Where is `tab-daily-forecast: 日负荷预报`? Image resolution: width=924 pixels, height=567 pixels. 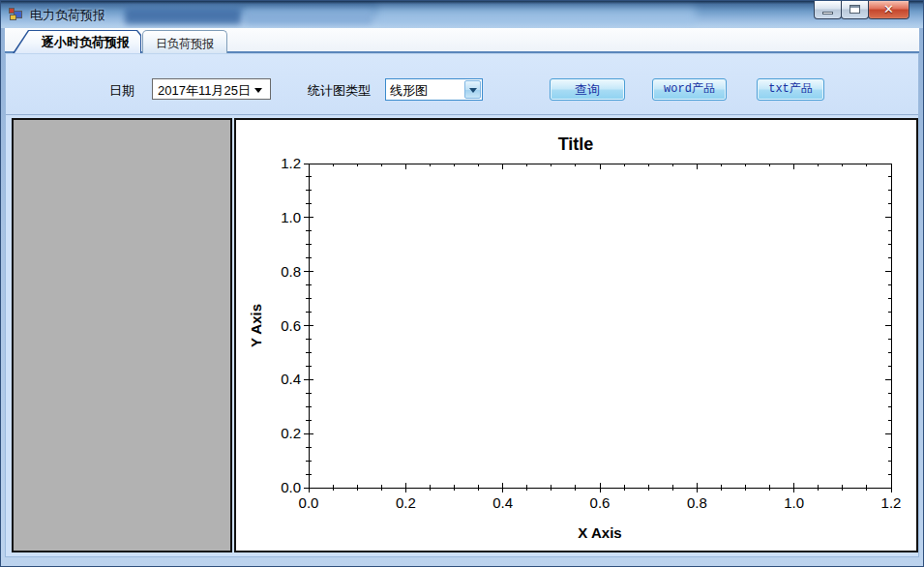
tab-daily-forecast: 日负荷预报 is located at coordinates (185, 42).